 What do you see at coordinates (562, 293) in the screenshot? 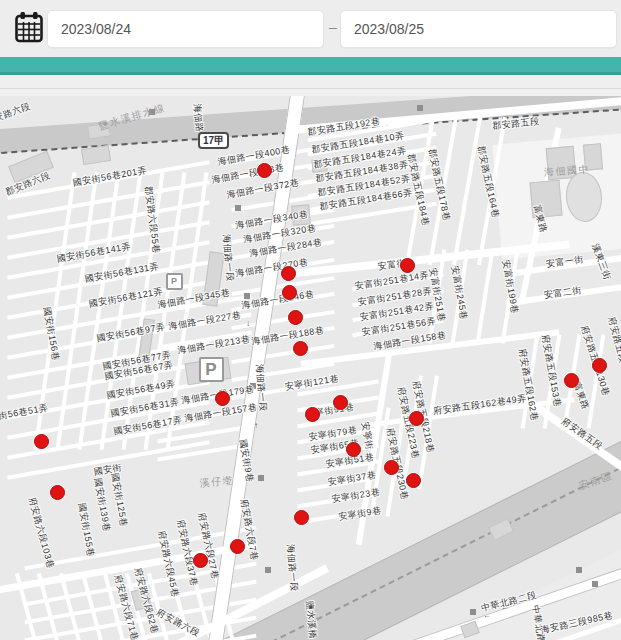
I see `street-label: 安富二街` at bounding box center [562, 293].